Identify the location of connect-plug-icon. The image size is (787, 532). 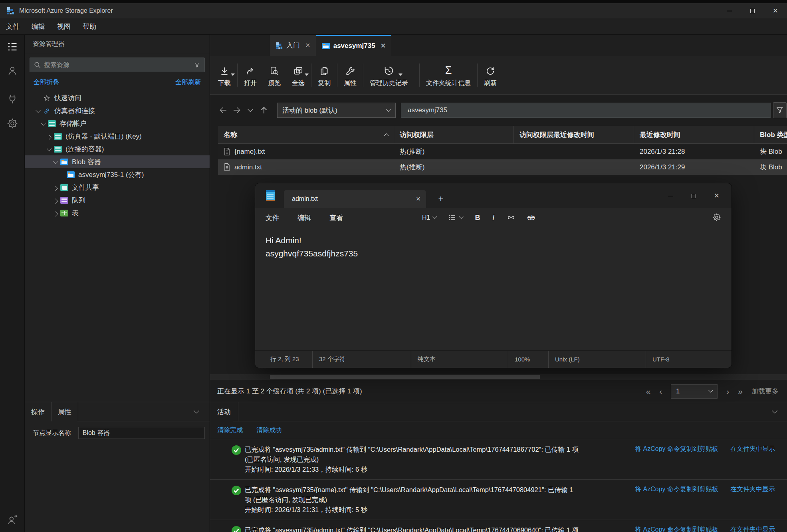
(12, 99).